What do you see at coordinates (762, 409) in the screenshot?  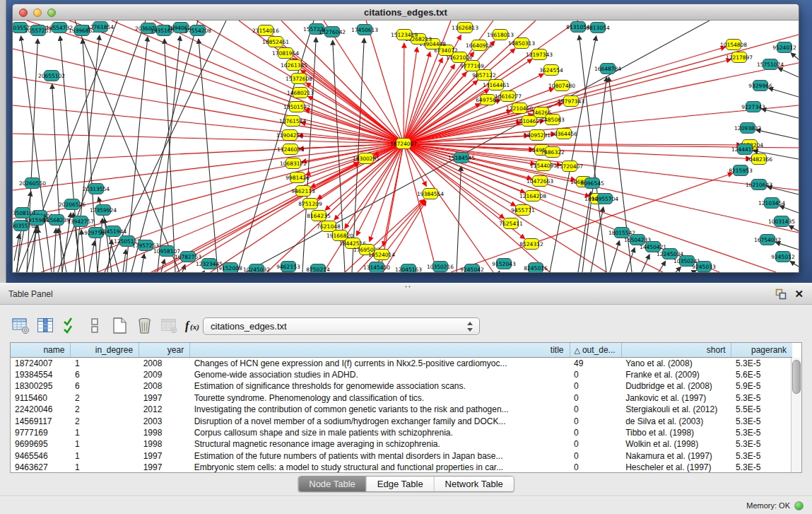 I see `table-cell: 5.5E-5` at bounding box center [762, 409].